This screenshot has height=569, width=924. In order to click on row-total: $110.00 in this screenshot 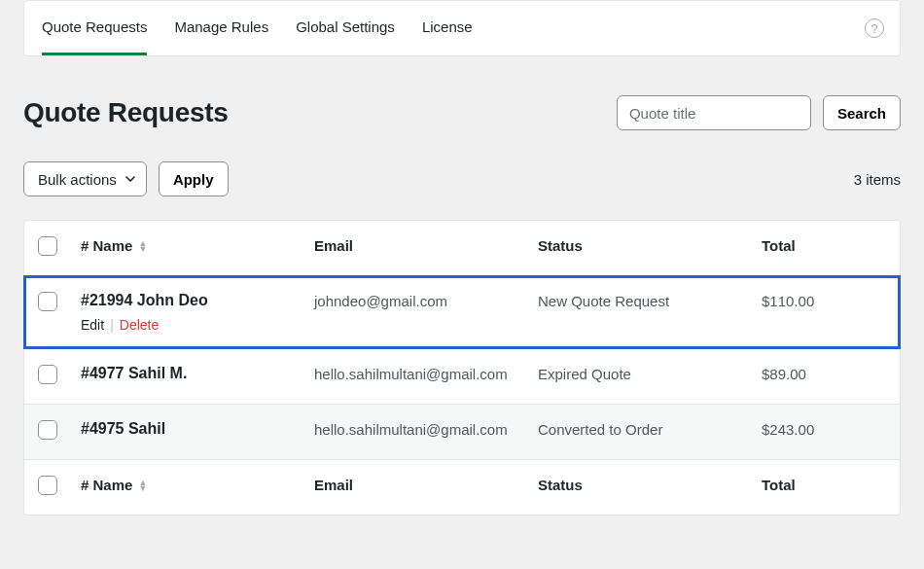, I will do `click(824, 301)`.